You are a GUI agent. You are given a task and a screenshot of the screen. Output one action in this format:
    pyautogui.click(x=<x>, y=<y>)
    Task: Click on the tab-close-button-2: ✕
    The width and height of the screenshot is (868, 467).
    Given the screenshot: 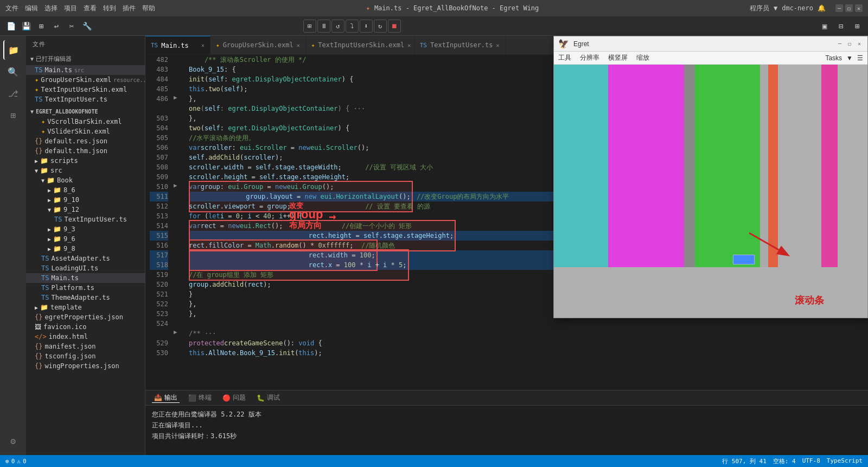 What is the action you would take?
    pyautogui.click(x=298, y=46)
    